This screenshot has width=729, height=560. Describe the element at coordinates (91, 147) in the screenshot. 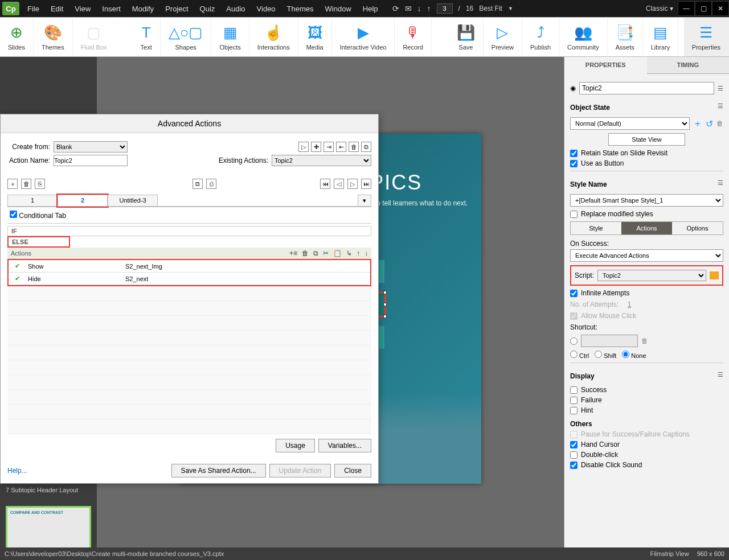

I see `create-from-select: Blank` at that location.